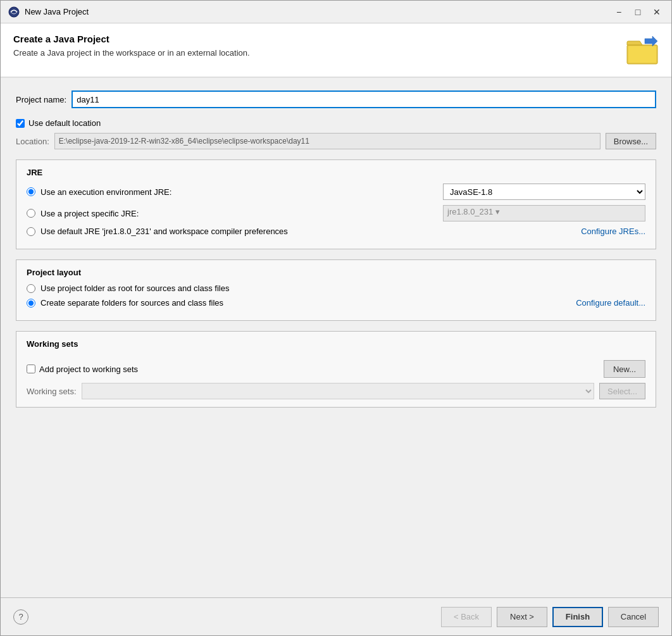 The height and width of the screenshot is (636, 672). Describe the element at coordinates (336, 192) in the screenshot. I see `jre-option-1-row: Use an execution environment JRE: JavaSE…` at that location.